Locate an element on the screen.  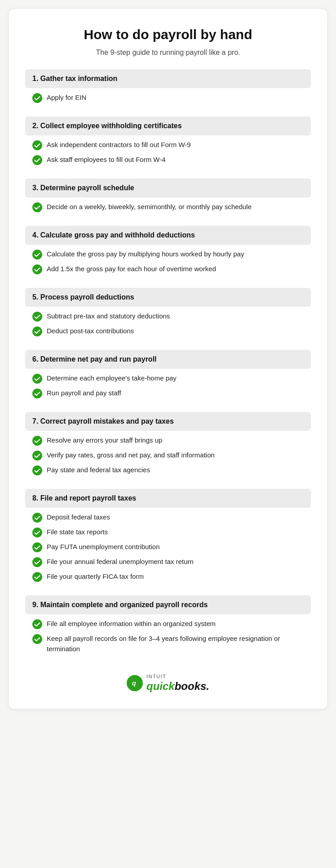
list-item: Run payroll and pay staff is located at coordinates (168, 393).